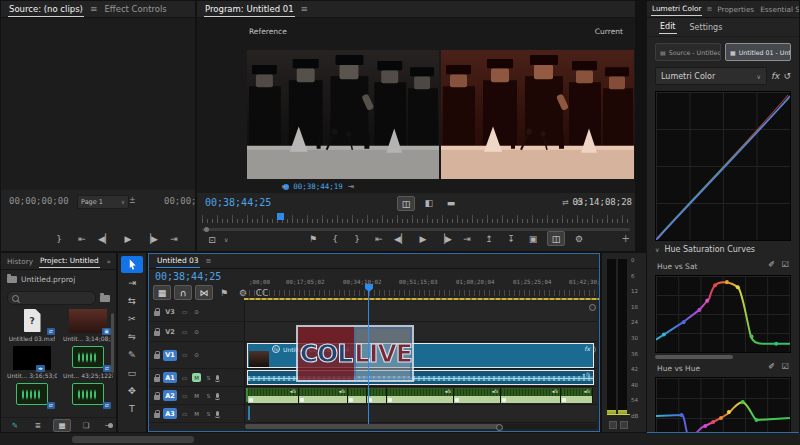  Describe the element at coordinates (109, 262) in the screenshot. I see `tab-overflow-icon: »` at that location.